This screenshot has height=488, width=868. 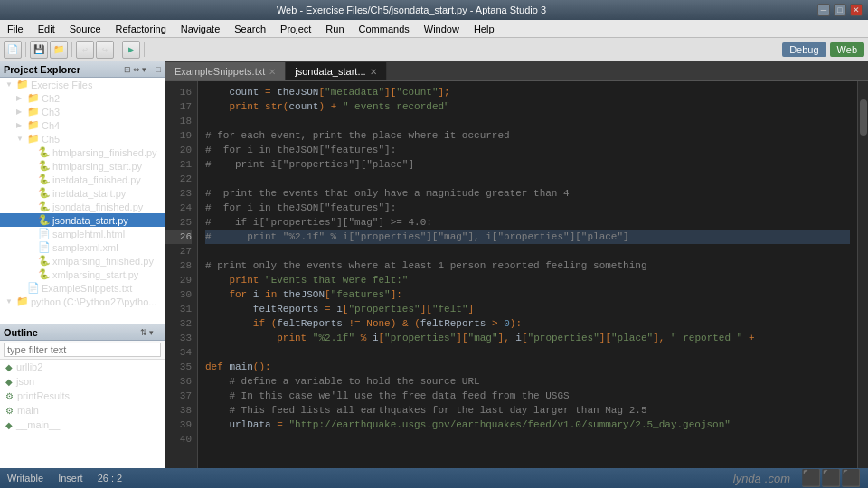 What do you see at coordinates (201, 29) in the screenshot?
I see `menu-item-navigate: Navigate` at bounding box center [201, 29].